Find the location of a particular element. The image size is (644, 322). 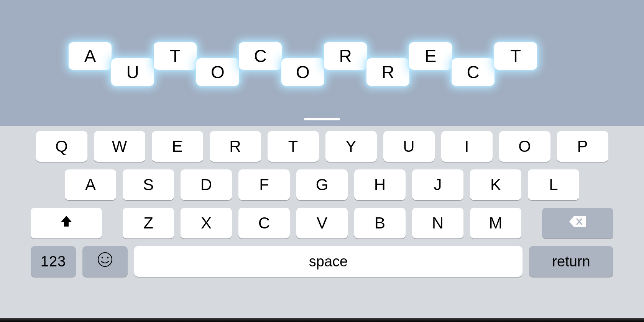

key-i: I is located at coordinates (467, 146).